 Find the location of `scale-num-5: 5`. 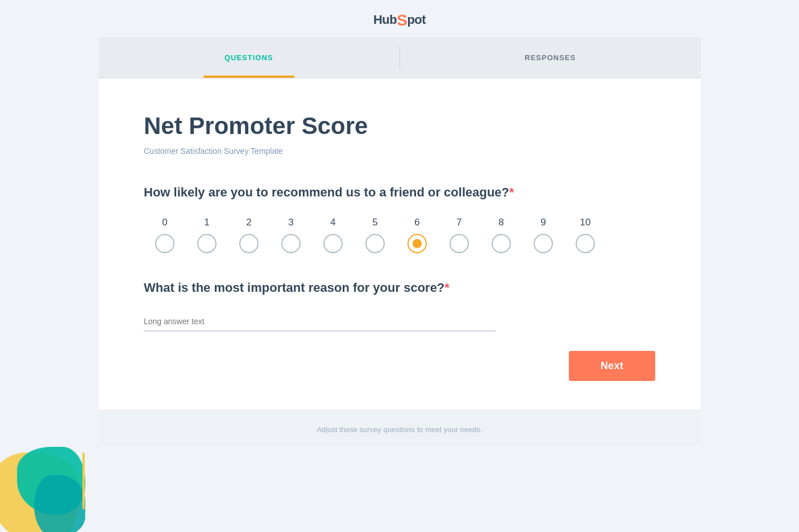

scale-num-5: 5 is located at coordinates (375, 223).